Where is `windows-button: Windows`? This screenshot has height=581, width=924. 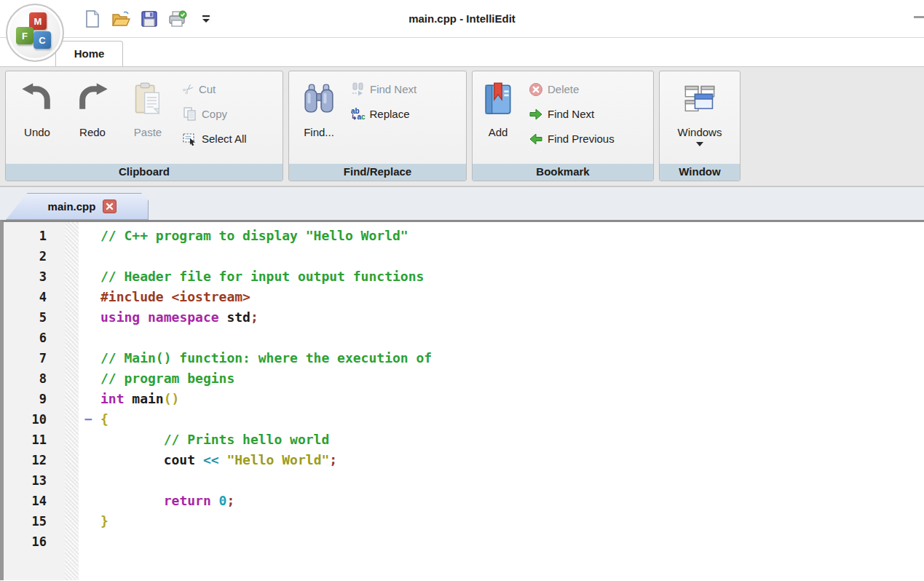 windows-button: Windows is located at coordinates (700, 119).